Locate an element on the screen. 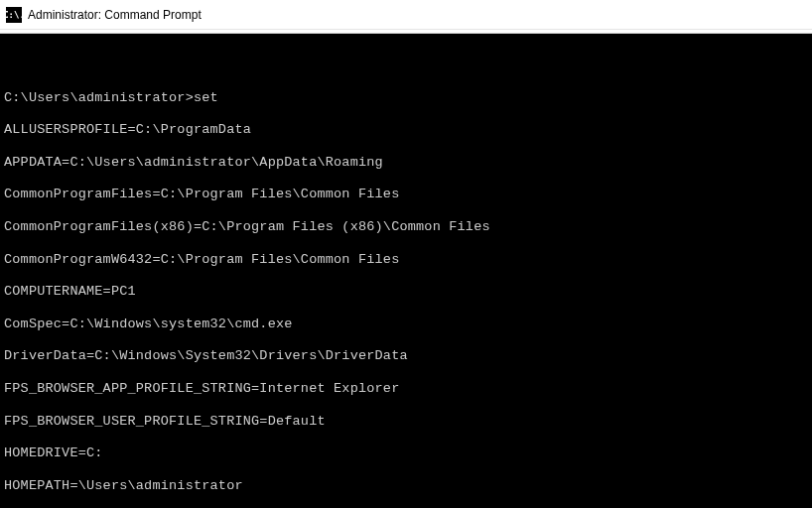 This screenshot has width=812, height=508. env-line: CommonProgramFiles=C:\Program Files\Comm… is located at coordinates (406, 194).